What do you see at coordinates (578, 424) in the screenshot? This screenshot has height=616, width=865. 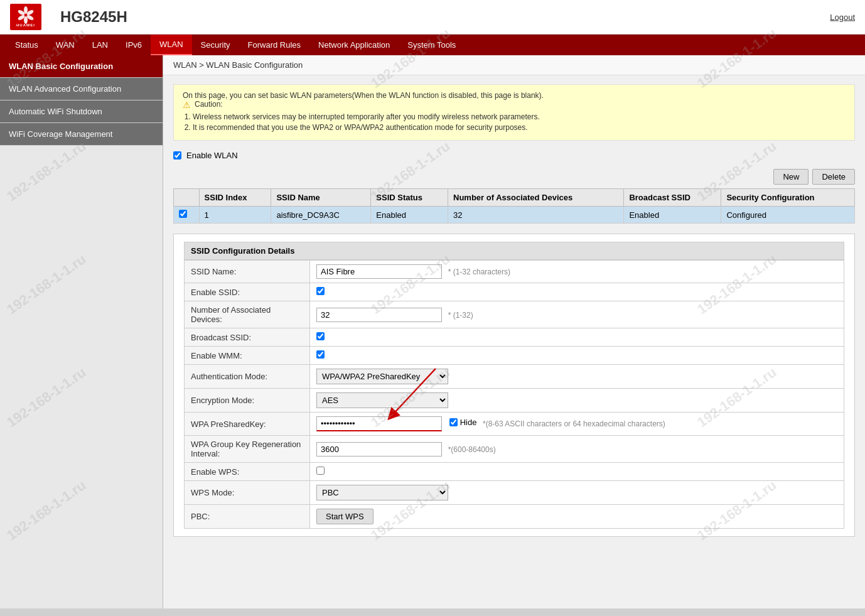 I see `value-wpa-key: Hide *(8-63 ASCII characters or 64 hexad…` at bounding box center [578, 424].